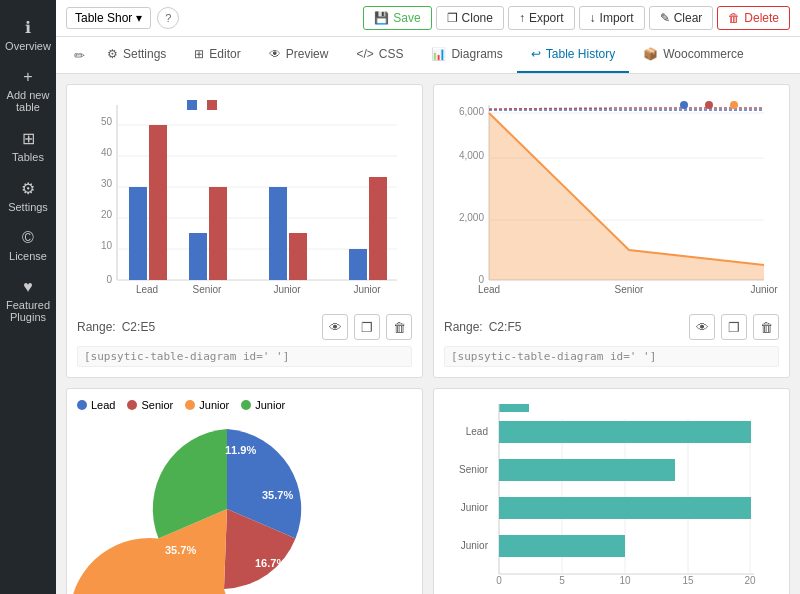 The width and height of the screenshot is (800, 594). Describe the element at coordinates (399, 327) in the screenshot. I see `bar-chart-delete-button: 🗑` at that location.